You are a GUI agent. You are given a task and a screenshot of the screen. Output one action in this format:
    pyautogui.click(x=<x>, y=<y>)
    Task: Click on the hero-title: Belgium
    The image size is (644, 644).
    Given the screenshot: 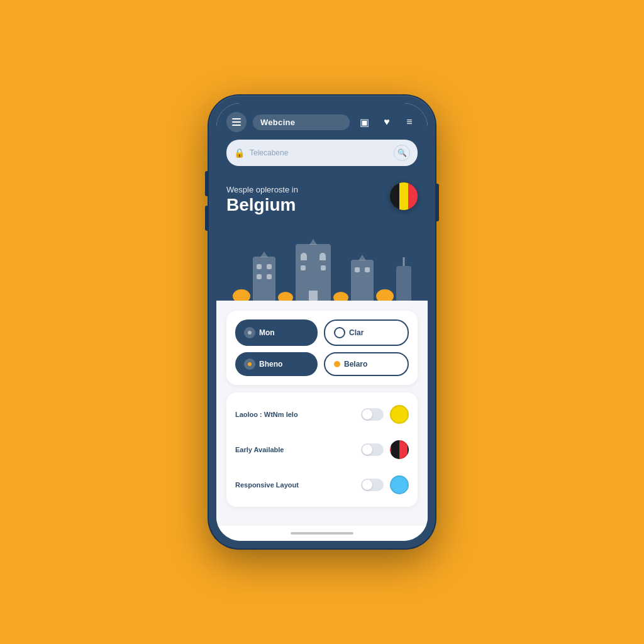 What is the action you would take?
    pyautogui.click(x=322, y=205)
    